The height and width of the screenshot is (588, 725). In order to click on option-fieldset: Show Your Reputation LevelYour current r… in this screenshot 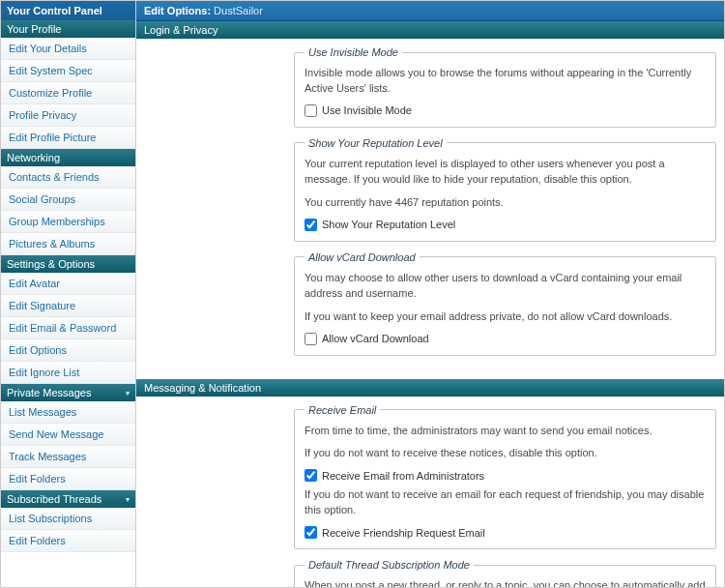, I will do `click(505, 190)`.